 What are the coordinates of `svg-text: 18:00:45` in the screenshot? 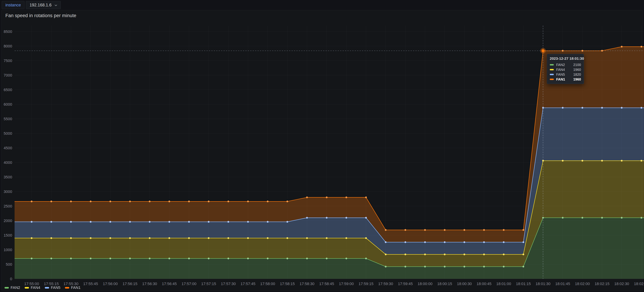 It's located at (484, 284).